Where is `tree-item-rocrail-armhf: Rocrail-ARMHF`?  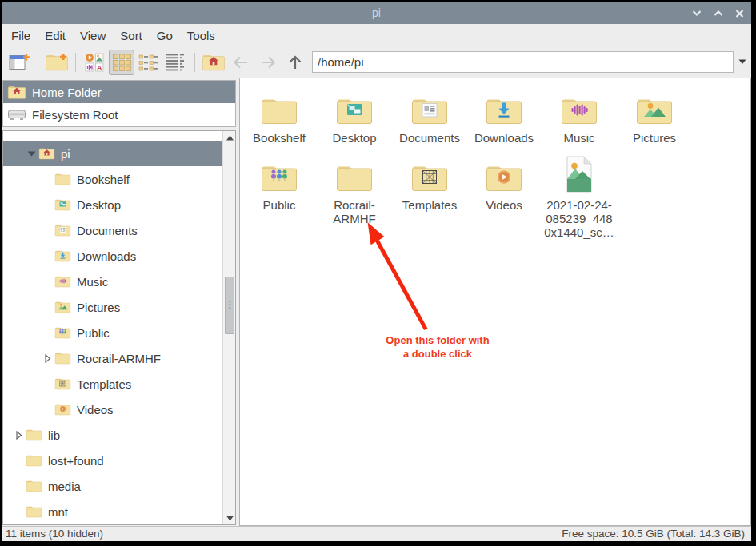 tree-item-rocrail-armhf: Rocrail-ARMHF is located at coordinates (112, 358).